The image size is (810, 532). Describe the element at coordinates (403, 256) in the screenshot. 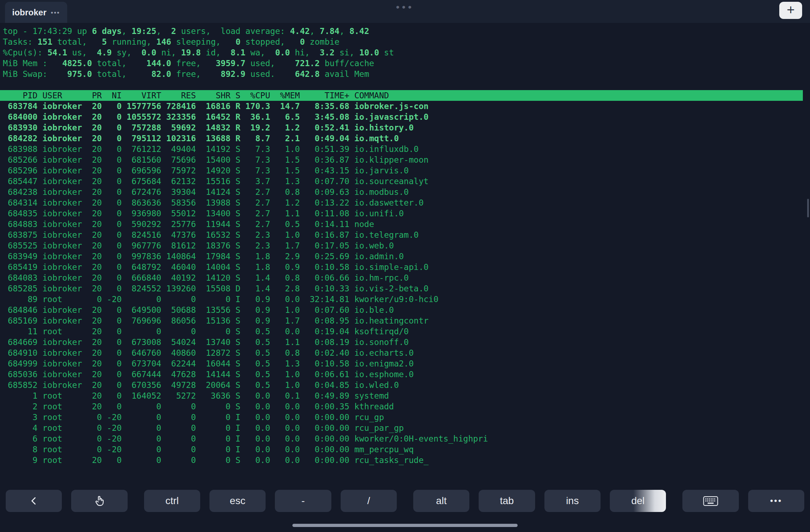

I see `process-row: 683949 iobroker 20 0 997836 140864 17984…` at that location.